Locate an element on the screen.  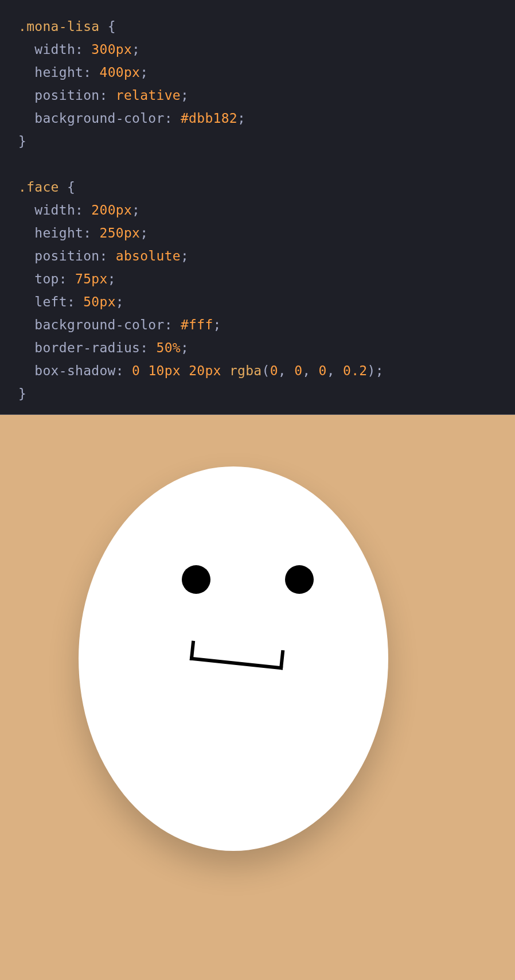
code-line-blank is located at coordinates (258, 164).